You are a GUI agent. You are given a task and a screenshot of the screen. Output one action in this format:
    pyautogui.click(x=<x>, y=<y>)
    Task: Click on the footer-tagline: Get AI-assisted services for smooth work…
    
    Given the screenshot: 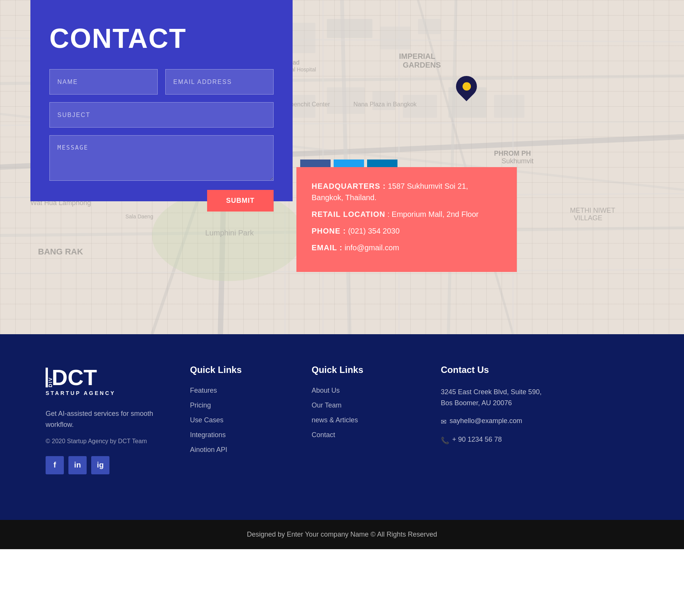 What is the action you would take?
    pyautogui.click(x=106, y=419)
    